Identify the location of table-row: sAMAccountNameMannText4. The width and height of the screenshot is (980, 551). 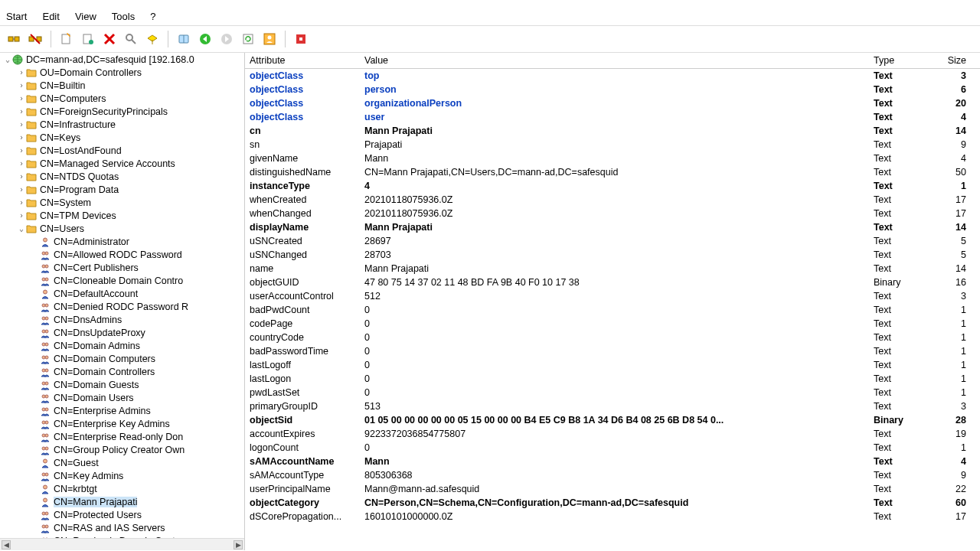
(612, 461).